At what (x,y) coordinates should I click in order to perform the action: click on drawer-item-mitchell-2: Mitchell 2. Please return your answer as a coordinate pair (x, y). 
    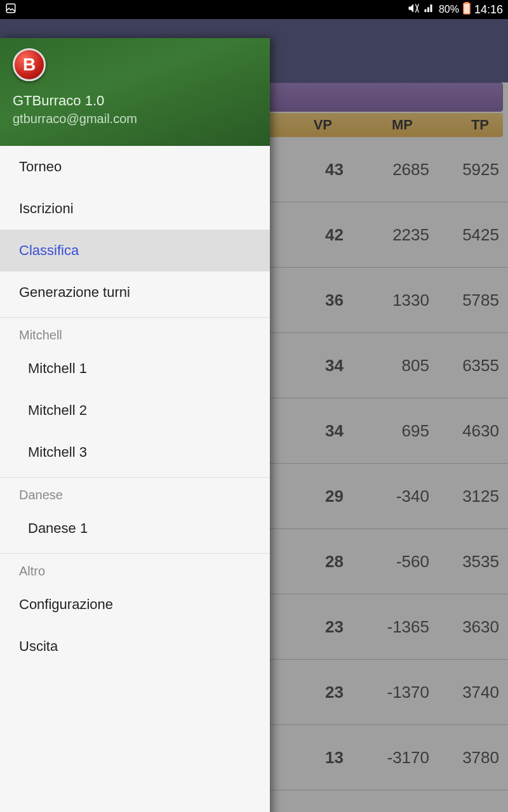
    Looking at the image, I should click on (135, 410).